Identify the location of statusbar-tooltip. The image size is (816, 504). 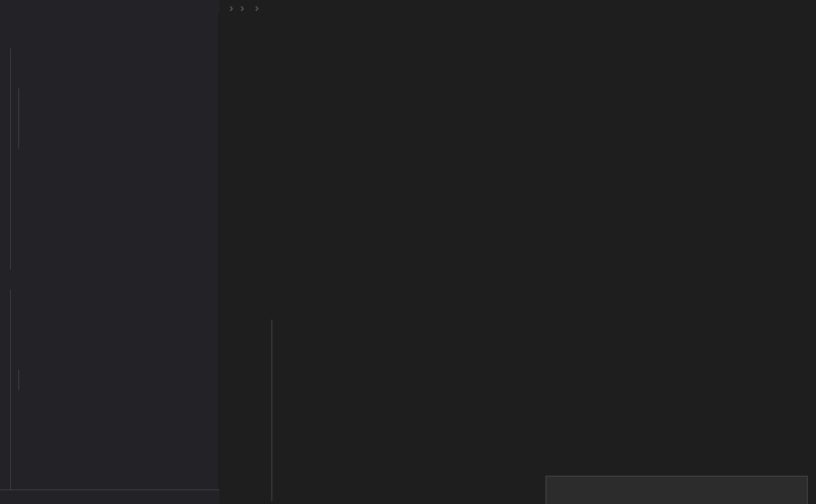
(676, 489).